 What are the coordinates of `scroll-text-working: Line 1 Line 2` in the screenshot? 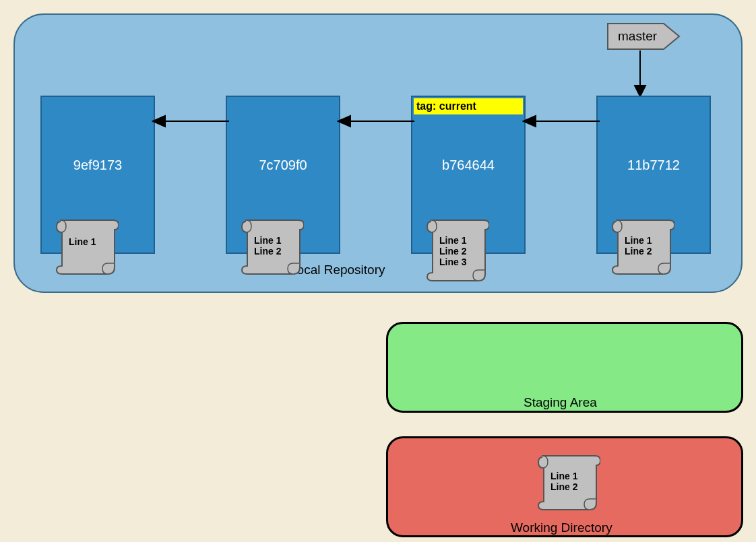 It's located at (564, 481).